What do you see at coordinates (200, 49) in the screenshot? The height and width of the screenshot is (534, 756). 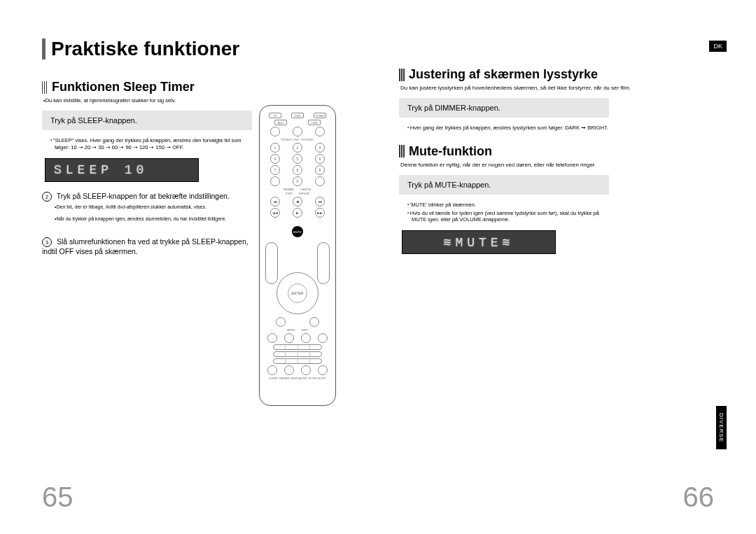 I see `main-title-bar: Praktiske funktioner` at bounding box center [200, 49].